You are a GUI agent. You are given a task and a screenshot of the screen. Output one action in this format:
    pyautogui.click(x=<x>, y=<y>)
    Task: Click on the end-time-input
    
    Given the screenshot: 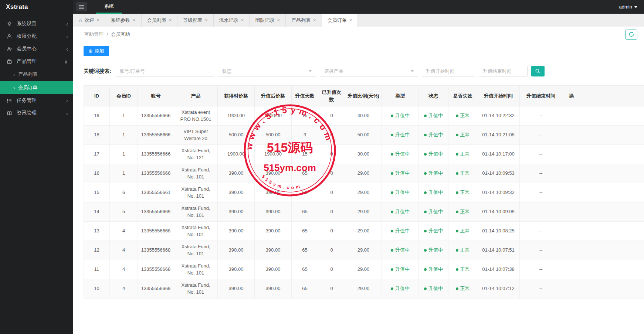 What is the action you would take?
    pyautogui.click(x=503, y=71)
    